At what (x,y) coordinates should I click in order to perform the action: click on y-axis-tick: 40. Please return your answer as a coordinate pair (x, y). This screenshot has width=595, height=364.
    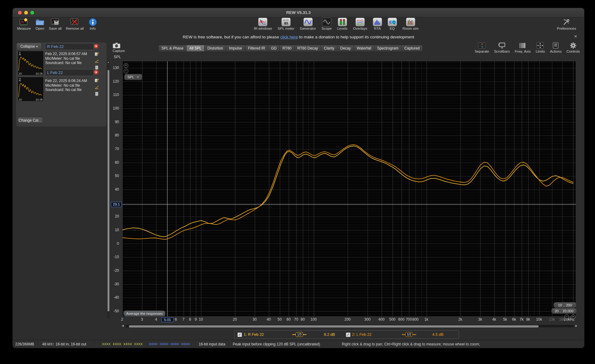
    Looking at the image, I should click on (113, 189).